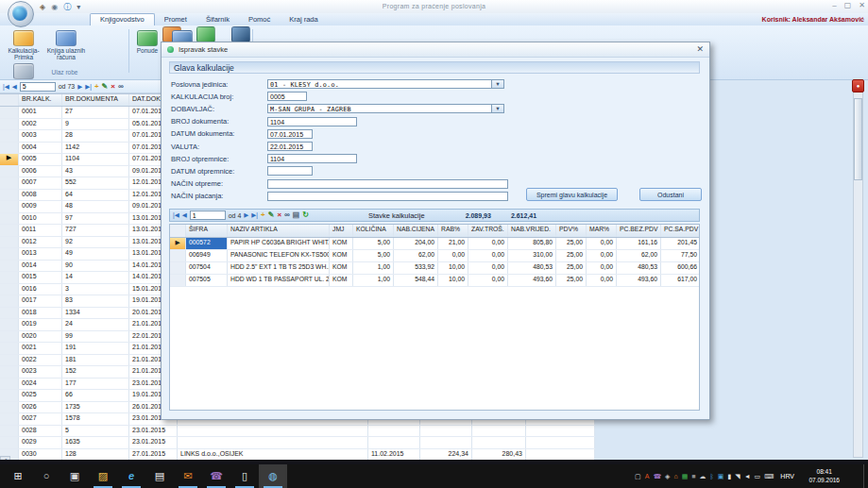 This screenshot has height=488, width=868. Describe the element at coordinates (312, 122) in the screenshot. I see `broj-dokumenta-input: 1104` at that location.